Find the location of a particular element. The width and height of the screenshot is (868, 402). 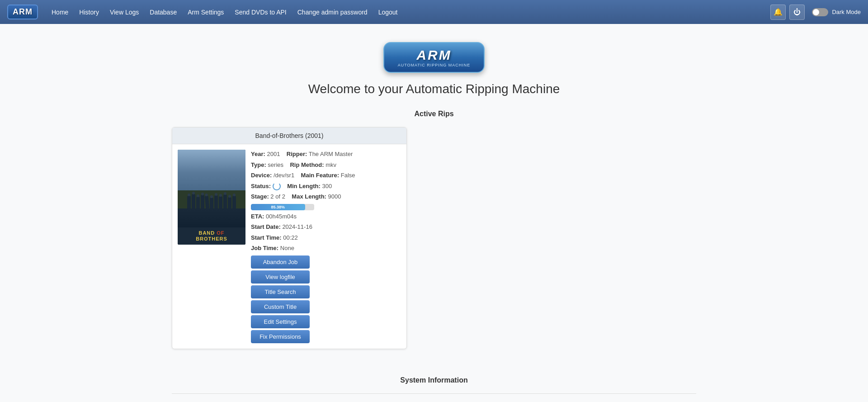

detail-start-date: Start Date: 2024-11-16 is located at coordinates (326, 227).